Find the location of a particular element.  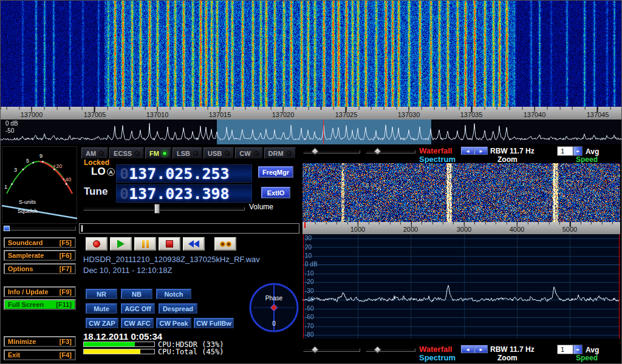

mute-button: Mute is located at coordinates (101, 308).